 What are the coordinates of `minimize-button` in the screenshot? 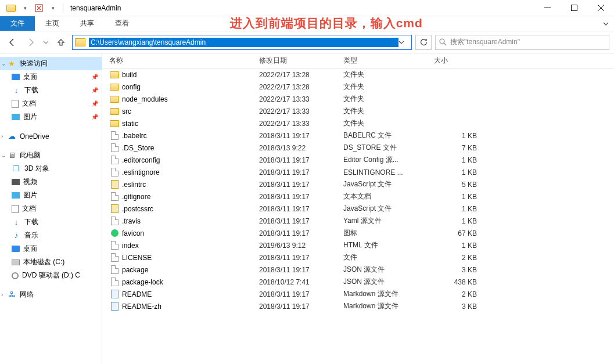 It's located at (547, 8).